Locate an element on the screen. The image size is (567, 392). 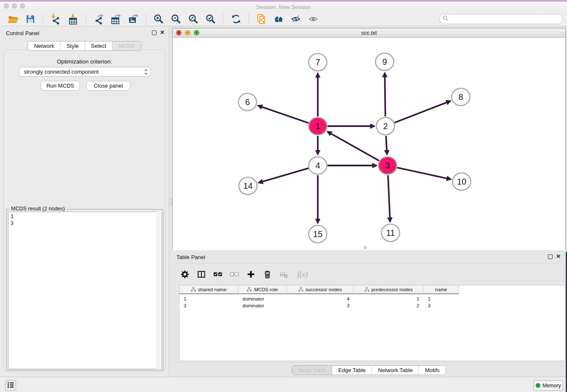
network-minimize-button: − is located at coordinates (188, 33).